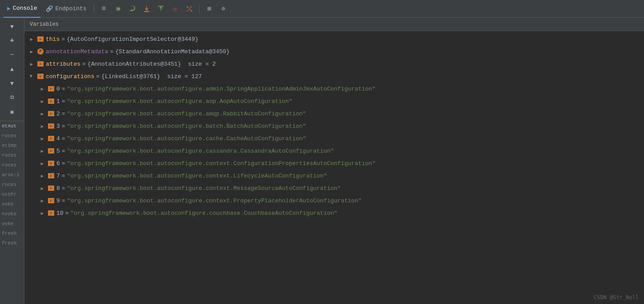 The width and height of the screenshot is (644, 304). I want to click on expand-arrow-9: ▶, so click(42, 201).